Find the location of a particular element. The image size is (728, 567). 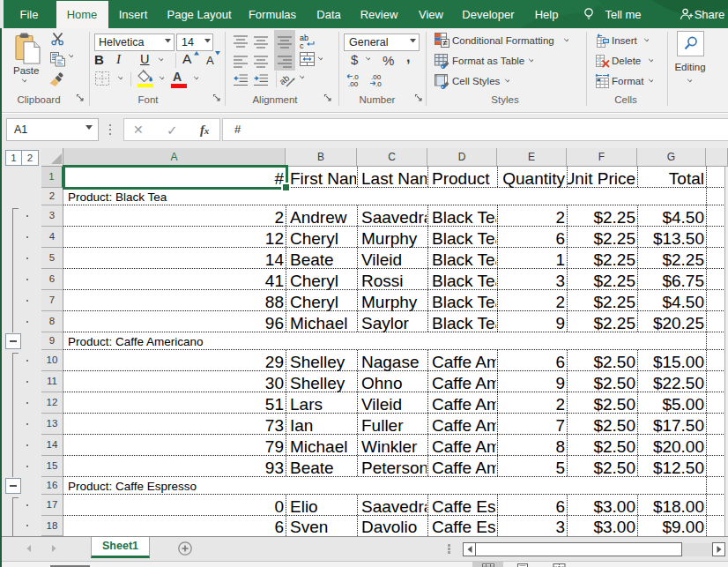

svg-text: .00 is located at coordinates (353, 85).